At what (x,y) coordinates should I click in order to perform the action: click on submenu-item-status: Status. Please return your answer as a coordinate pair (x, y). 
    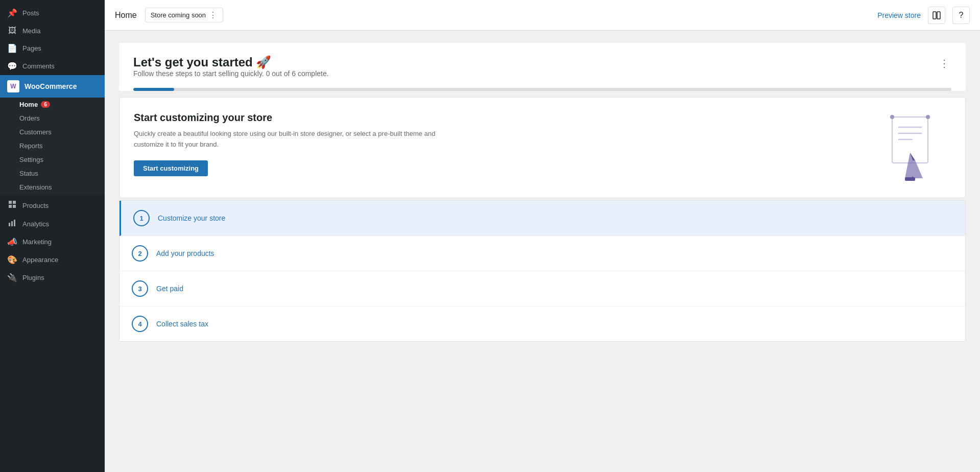
    Looking at the image, I should click on (52, 174).